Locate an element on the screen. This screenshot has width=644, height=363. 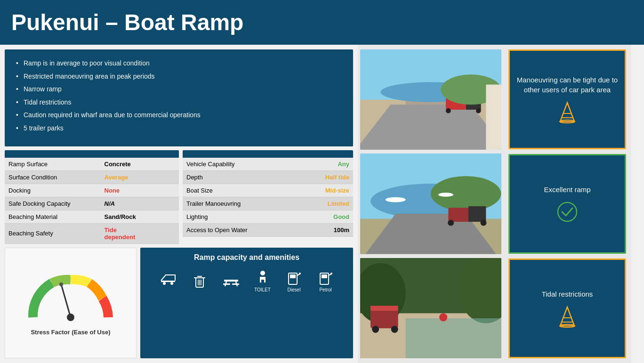
tidal-restrictions-text: Tidal restrictions is located at coordinates (568, 294).